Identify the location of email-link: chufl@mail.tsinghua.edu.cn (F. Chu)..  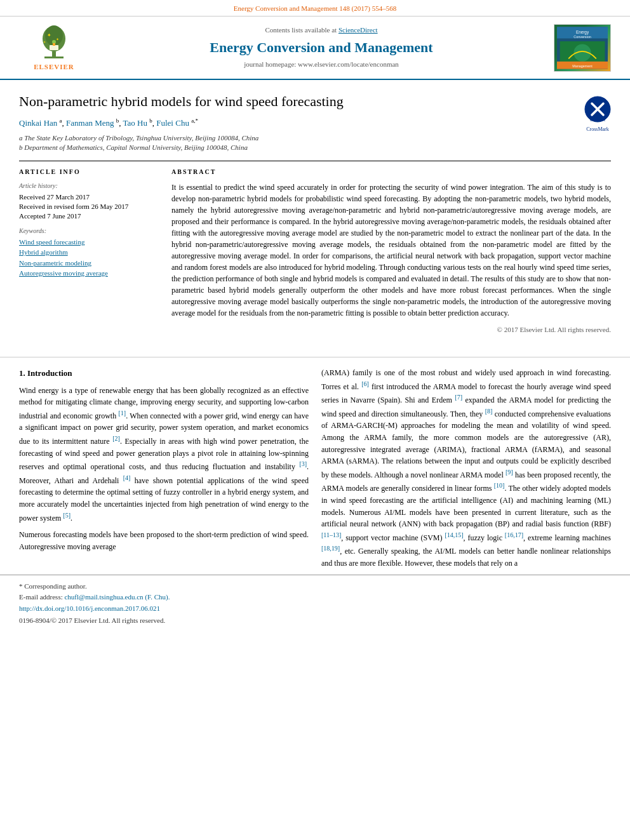
(117, 597).